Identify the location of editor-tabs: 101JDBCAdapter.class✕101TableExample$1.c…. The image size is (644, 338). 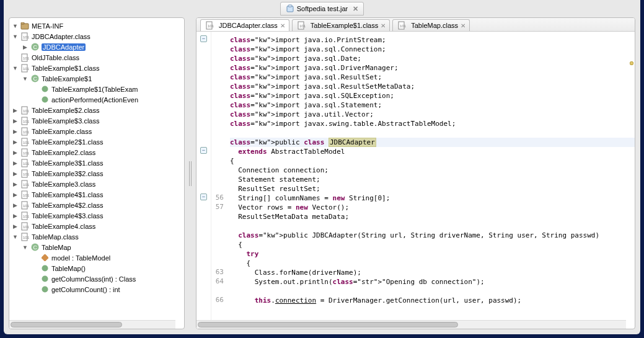
(415, 25).